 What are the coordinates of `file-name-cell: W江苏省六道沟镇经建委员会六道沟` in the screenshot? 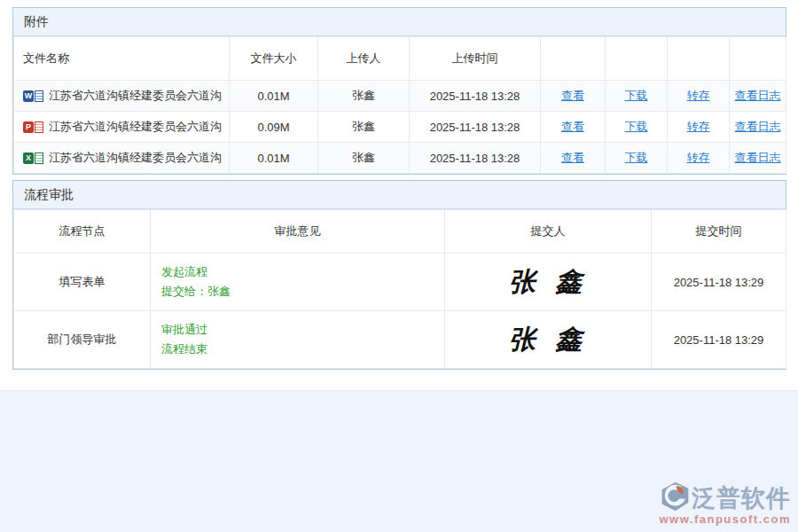 It's located at (122, 96).